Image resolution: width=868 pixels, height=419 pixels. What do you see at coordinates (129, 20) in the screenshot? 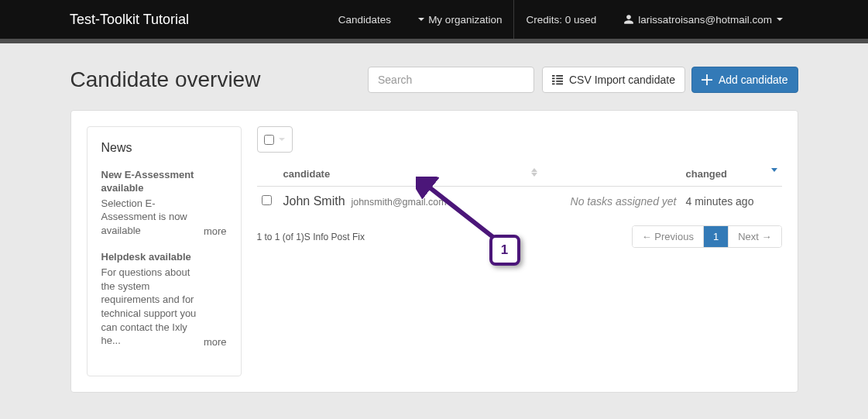
I see `brand: Test-Toolkit Tutorial` at bounding box center [129, 20].